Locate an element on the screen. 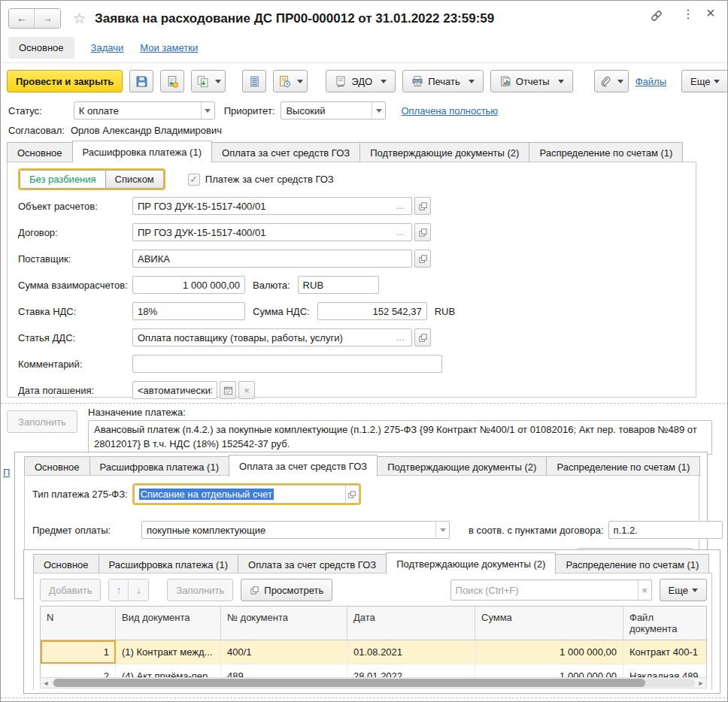 This screenshot has height=702, width=728. cell-date: 01.08.2021 is located at coordinates (411, 652).